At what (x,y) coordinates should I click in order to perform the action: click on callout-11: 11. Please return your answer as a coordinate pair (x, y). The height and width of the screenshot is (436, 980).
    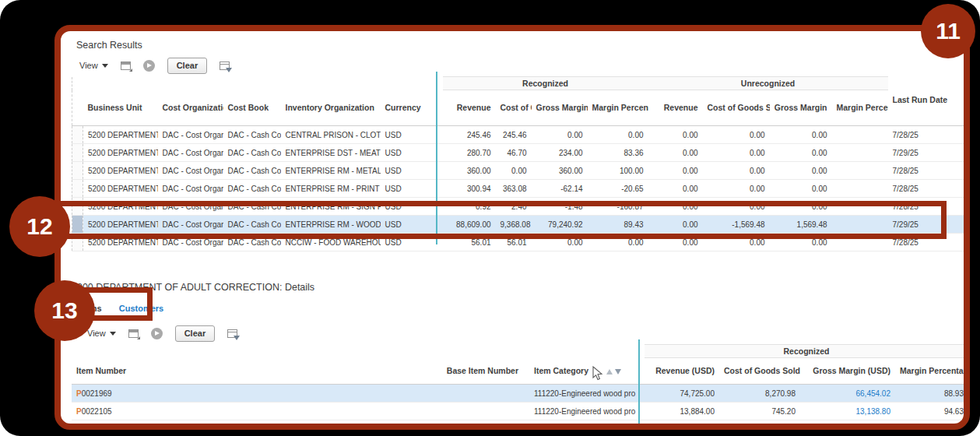
    Looking at the image, I should click on (948, 31).